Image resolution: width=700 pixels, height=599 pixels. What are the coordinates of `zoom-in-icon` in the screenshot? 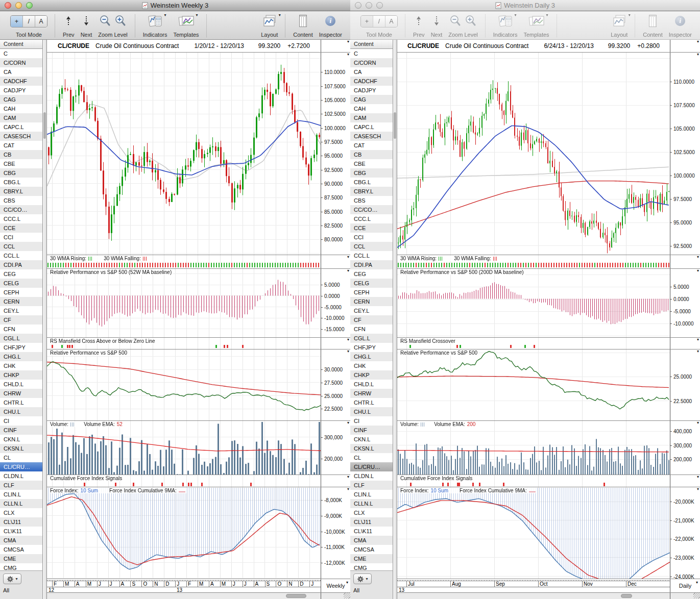 It's located at (471, 21).